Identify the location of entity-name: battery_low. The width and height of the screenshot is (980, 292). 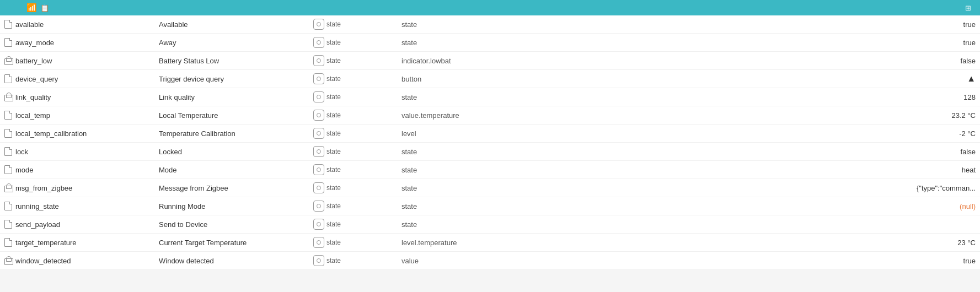
(34, 61).